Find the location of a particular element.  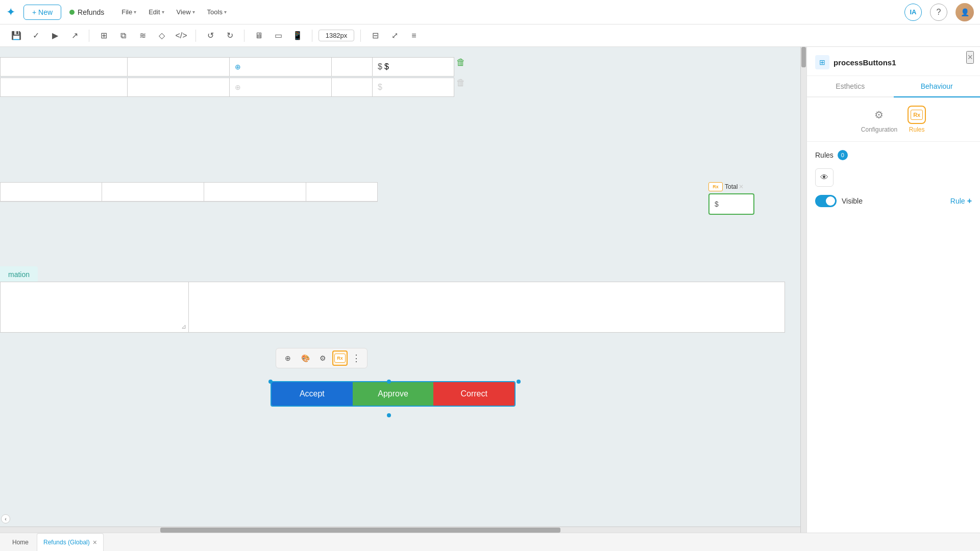

process-context-toolbar: ⊕ 🎨 ⚙ Rx ⋮ is located at coordinates (322, 358).